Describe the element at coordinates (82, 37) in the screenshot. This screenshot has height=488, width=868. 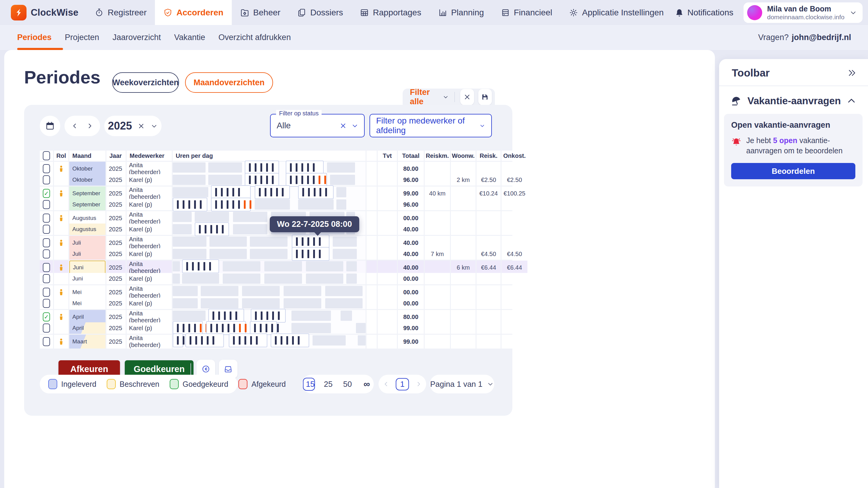
I see `tab-projecten: Projecten` at that location.